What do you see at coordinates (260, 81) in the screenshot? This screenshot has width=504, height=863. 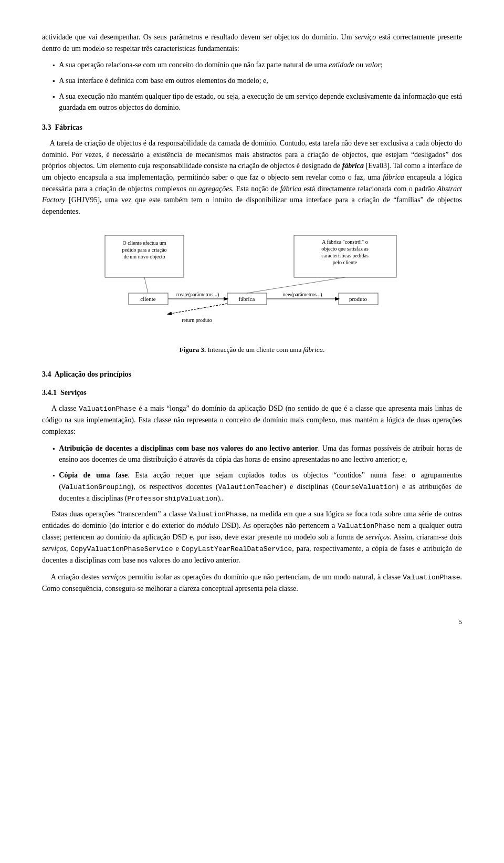 I see `bullet-item-2-text: A sua interface é definida com base em o…` at bounding box center [260, 81].